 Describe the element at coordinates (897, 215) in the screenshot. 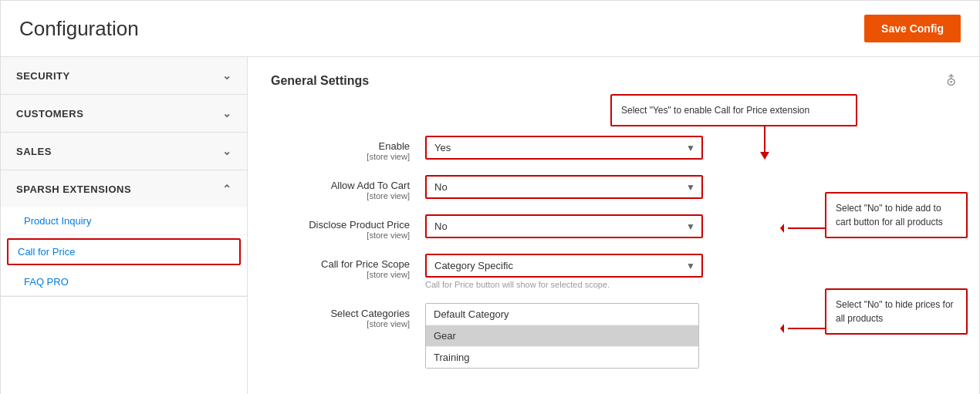

I see `tooltip-add-to-cart: Select "No" to hide add to cart button f…` at that location.